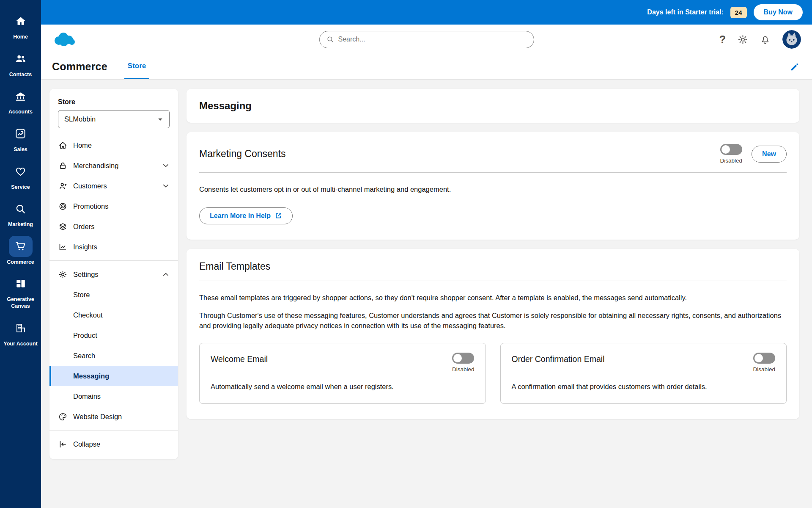 This screenshot has width=812, height=508. Describe the element at coordinates (246, 216) in the screenshot. I see `learn-more-help-button: Learn More in Help` at that location.